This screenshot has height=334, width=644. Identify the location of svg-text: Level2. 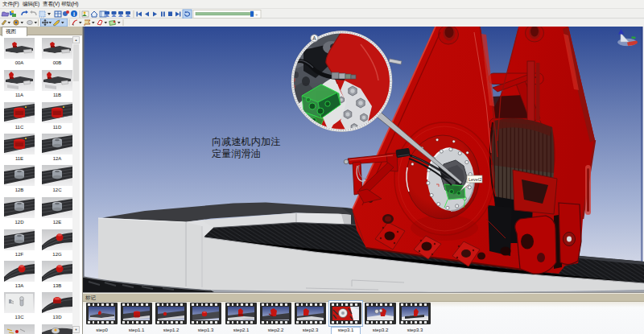
(475, 179).